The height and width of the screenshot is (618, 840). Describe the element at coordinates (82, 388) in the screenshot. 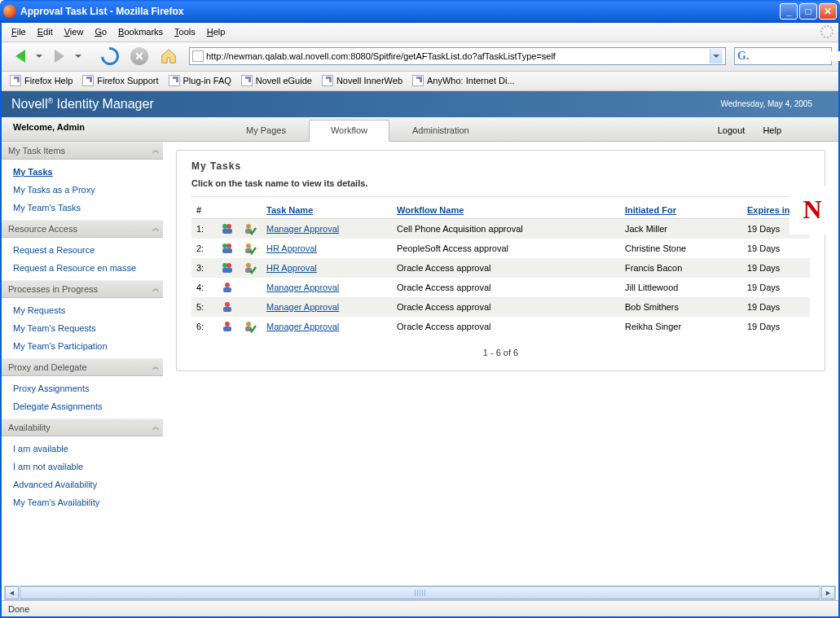

I see `sidebar-item: Proxy Assignments` at that location.